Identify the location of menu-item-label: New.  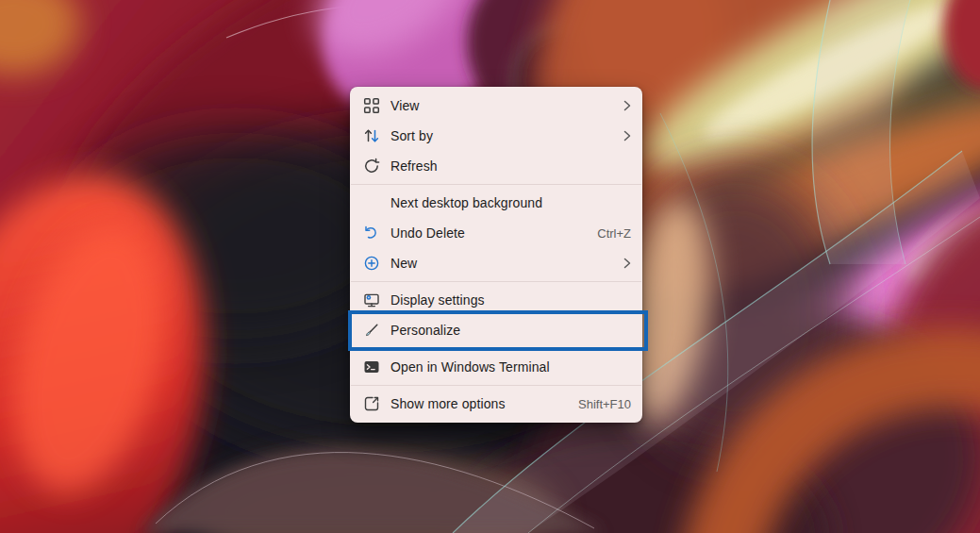
(506, 263).